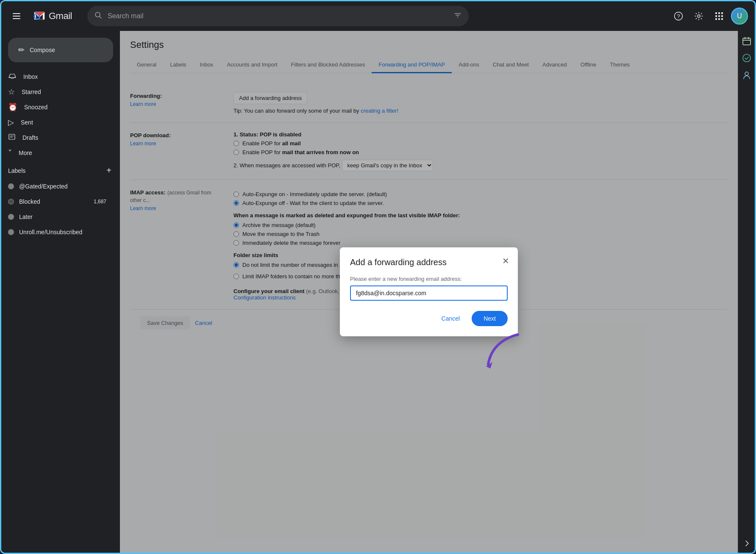 The image size is (756, 554). What do you see at coordinates (57, 107) in the screenshot?
I see `sidebar-item-snoozed: ⏰ Snoozed` at bounding box center [57, 107].